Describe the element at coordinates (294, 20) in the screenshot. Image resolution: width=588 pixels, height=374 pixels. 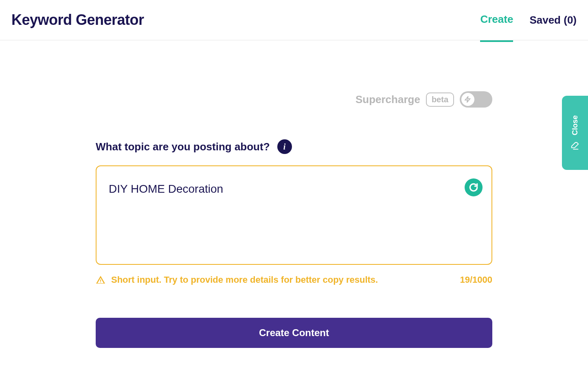
I see `header: Keyword Generator Create Saved (0)` at that location.